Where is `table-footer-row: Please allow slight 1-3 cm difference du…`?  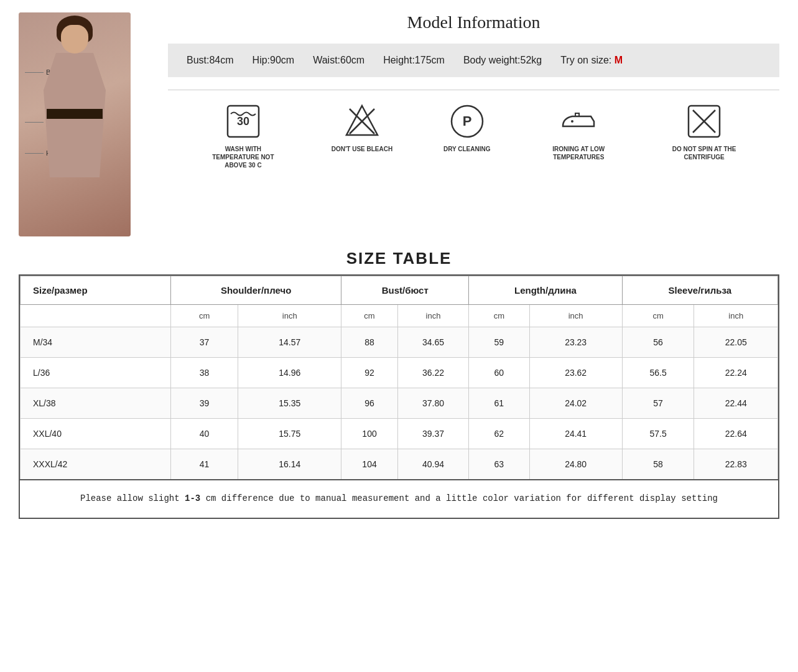 table-footer-row: Please allow slight 1-3 cm difference du… is located at coordinates (399, 499).